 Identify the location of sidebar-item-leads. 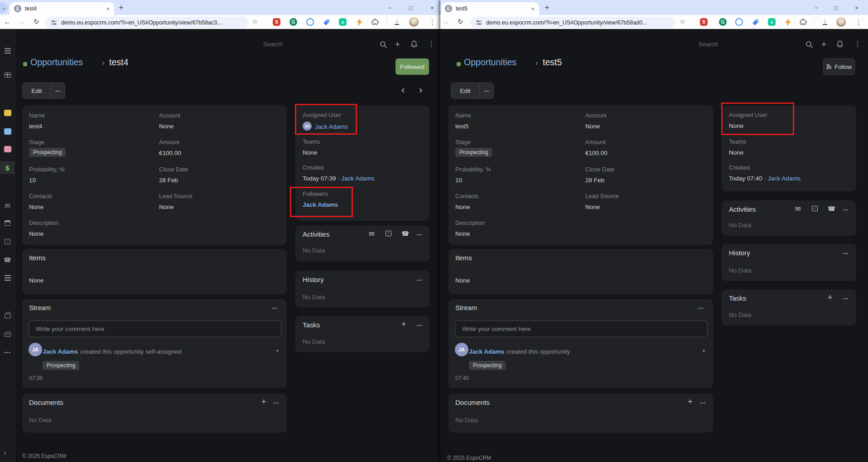
(7, 149).